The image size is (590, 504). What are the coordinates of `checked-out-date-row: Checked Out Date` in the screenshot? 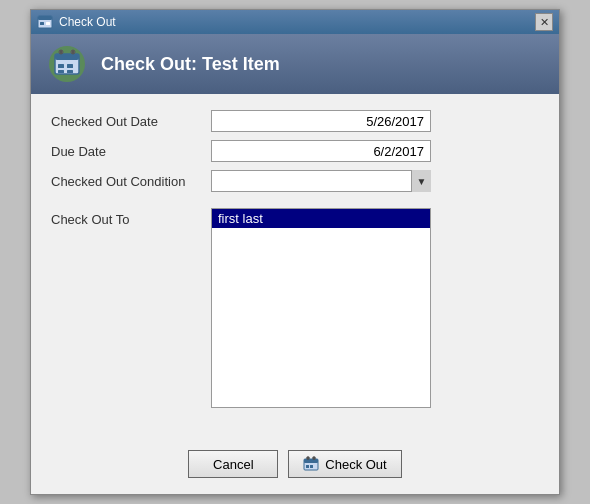 It's located at (295, 121).